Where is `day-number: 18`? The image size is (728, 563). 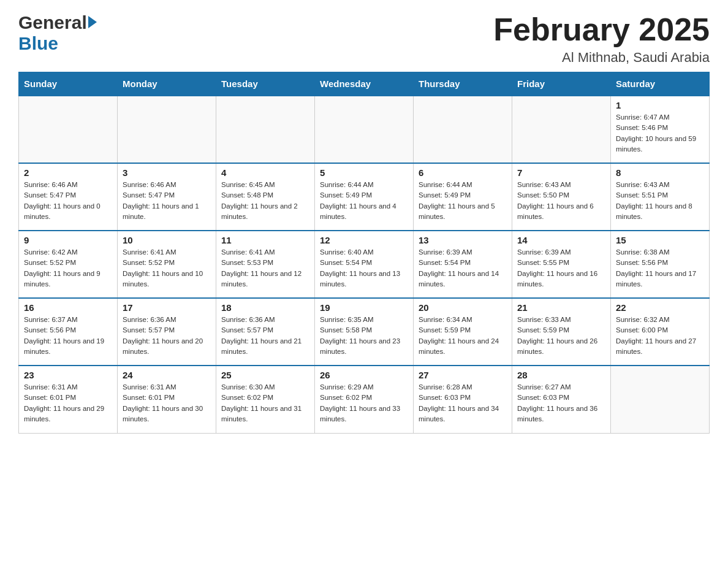 day-number: 18 is located at coordinates (265, 308).